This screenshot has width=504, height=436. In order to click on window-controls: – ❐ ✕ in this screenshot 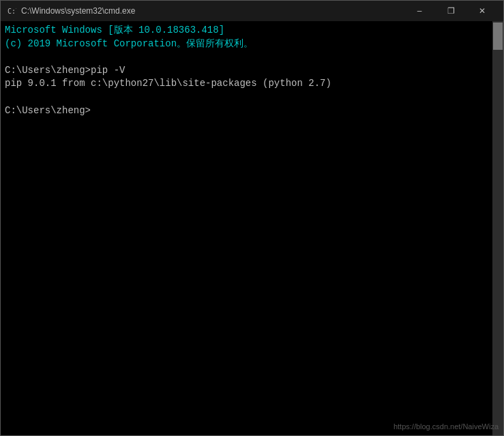, I will do `click(451, 11)`.